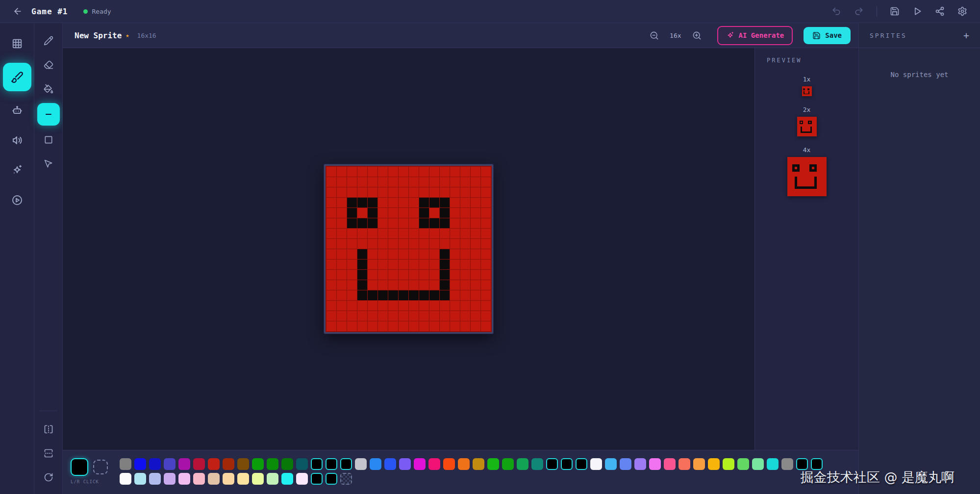 The image size is (980, 494). What do you see at coordinates (101, 467) in the screenshot?
I see `secondary-color-swatch` at bounding box center [101, 467].